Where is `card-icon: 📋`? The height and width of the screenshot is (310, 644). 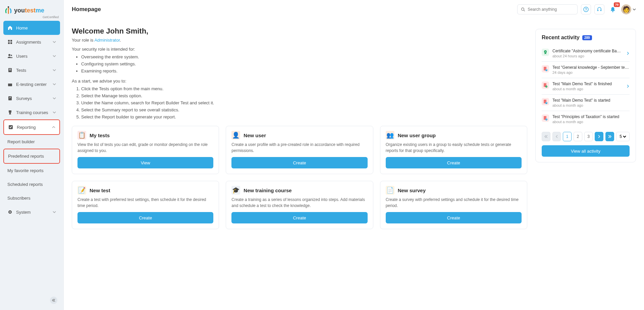
card-icon: 📋 is located at coordinates (82, 135).